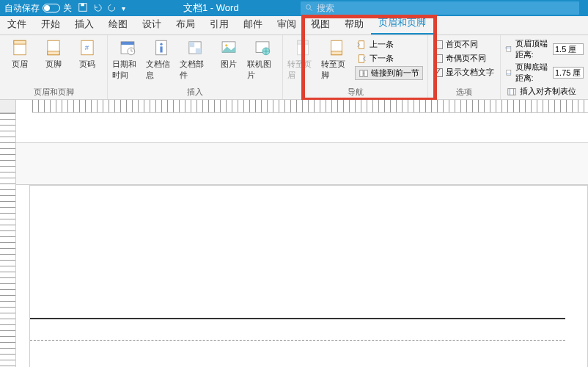  Describe the element at coordinates (8, 106) in the screenshot. I see `ruler-corner` at that location.